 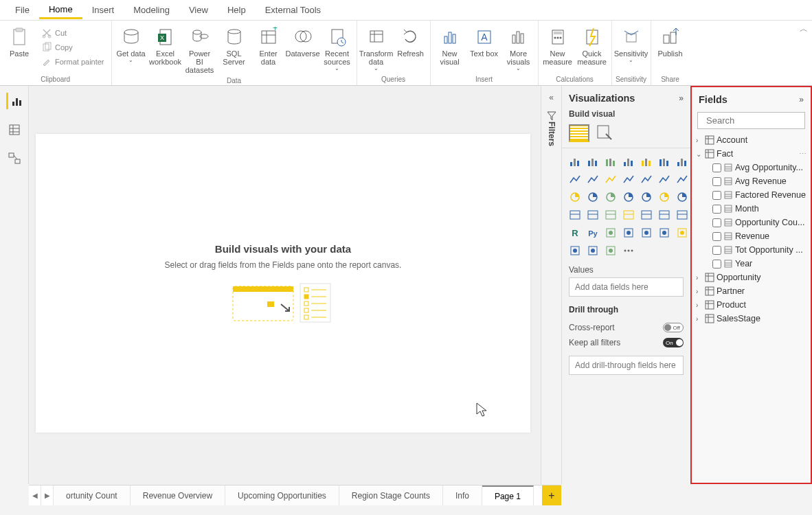 I want to click on fields-table-opportunity: ›Opportunity, so click(x=752, y=277).